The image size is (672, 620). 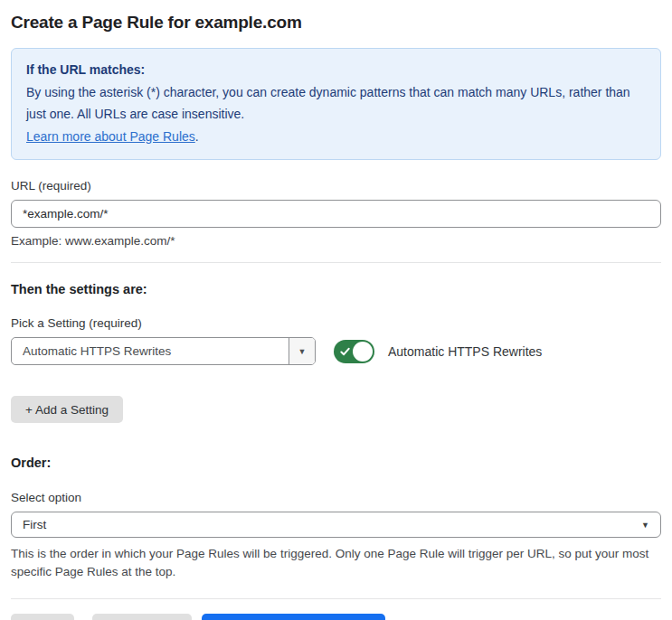 What do you see at coordinates (302, 351) in the screenshot?
I see `dropdown-arrow-button: ▼` at bounding box center [302, 351].